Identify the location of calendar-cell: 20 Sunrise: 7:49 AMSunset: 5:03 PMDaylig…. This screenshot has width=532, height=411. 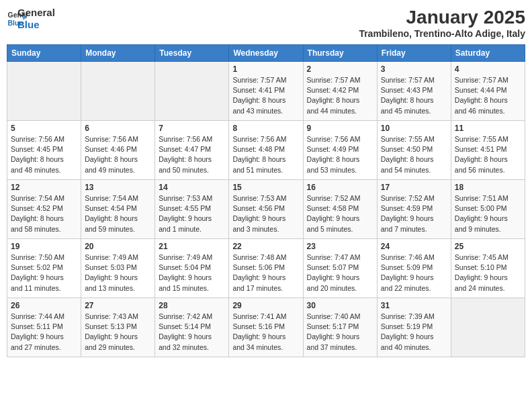
(118, 269).